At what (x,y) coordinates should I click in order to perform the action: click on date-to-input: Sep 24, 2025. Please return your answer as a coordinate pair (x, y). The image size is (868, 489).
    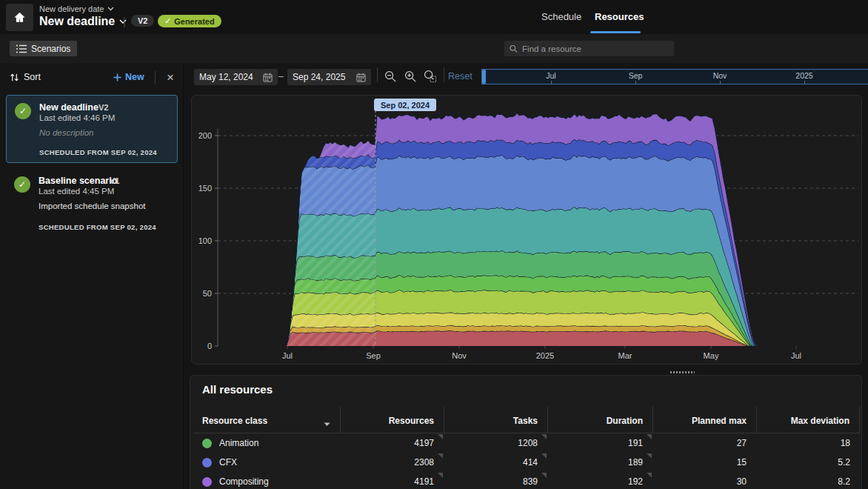
    Looking at the image, I should click on (329, 77).